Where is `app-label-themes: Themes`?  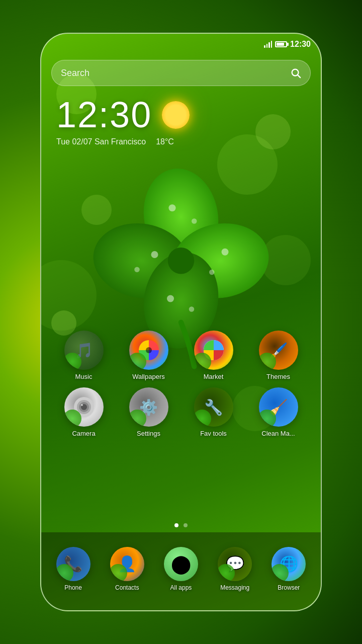 app-label-themes: Themes is located at coordinates (279, 376).